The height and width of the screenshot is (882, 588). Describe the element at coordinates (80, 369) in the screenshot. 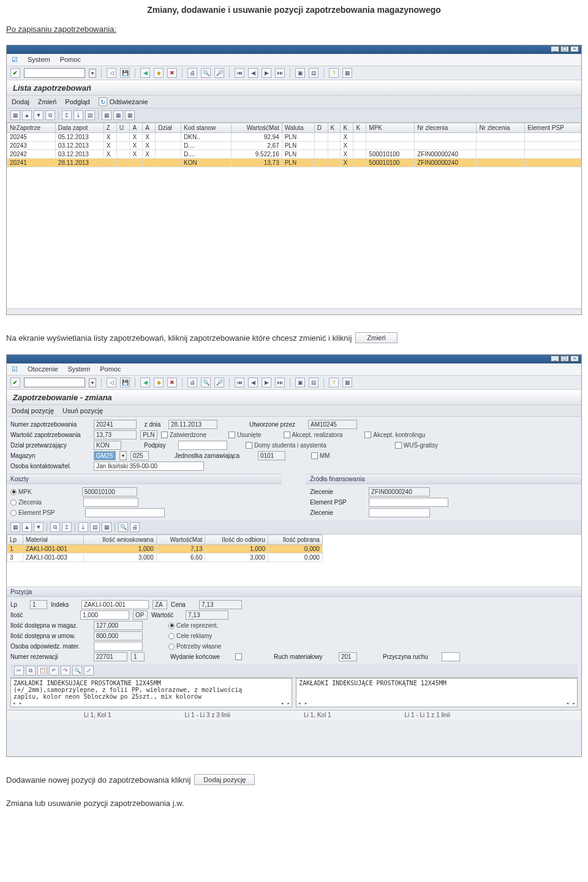

I see `menu-system: System` at that location.